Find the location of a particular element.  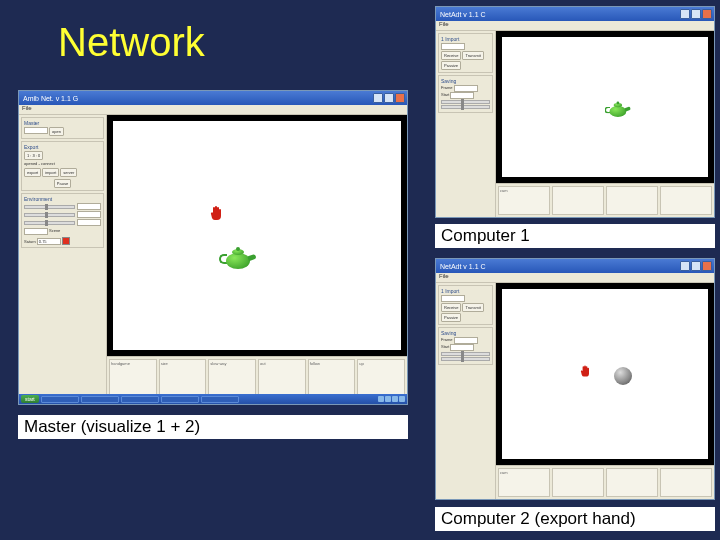

sphere-icon is located at coordinates (623, 376).